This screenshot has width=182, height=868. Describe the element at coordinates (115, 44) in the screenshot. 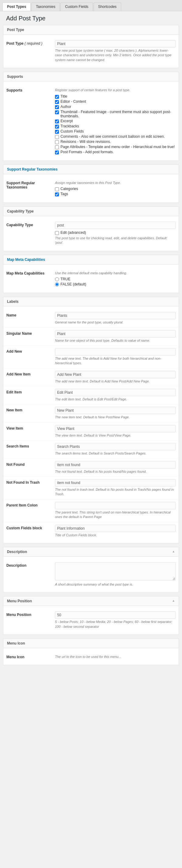

I see `post-type-input` at that location.